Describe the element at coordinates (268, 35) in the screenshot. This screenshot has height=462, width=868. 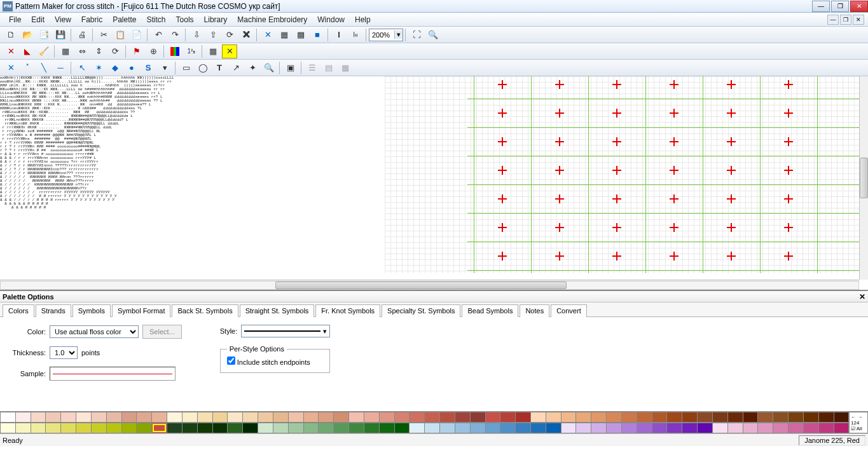
I see `stitch-x-icon: ✕` at that location.